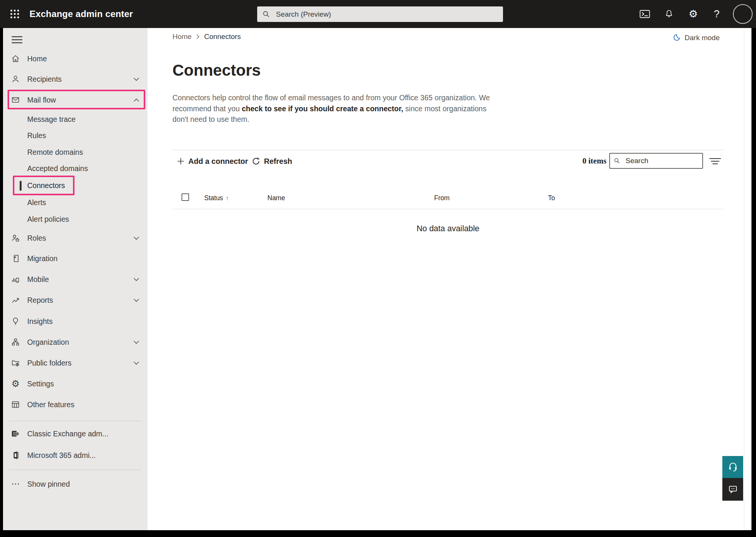 The image size is (756, 537). Describe the element at coordinates (733, 467) in the screenshot. I see `headset-icon` at that location.